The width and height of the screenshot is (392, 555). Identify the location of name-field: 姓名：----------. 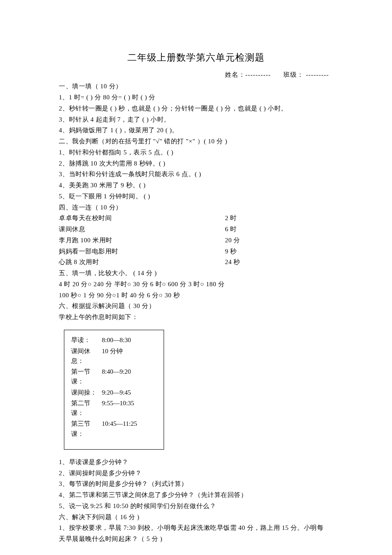
(248, 75).